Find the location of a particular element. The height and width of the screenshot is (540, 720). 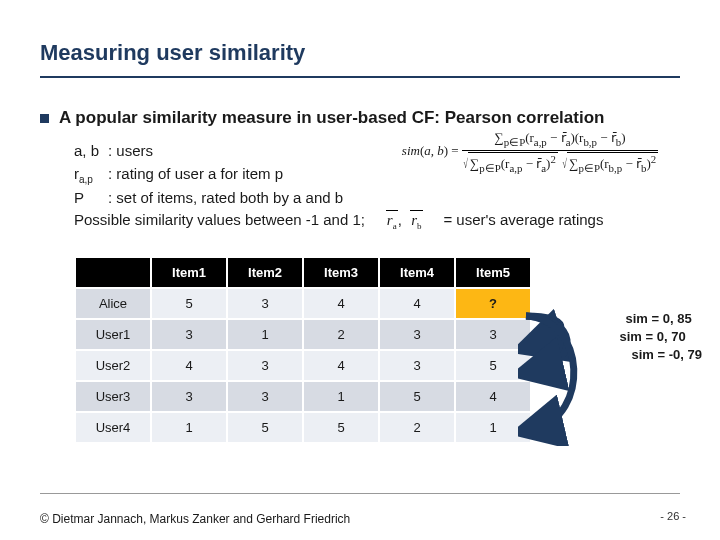

row-name: Alice is located at coordinates (113, 304).